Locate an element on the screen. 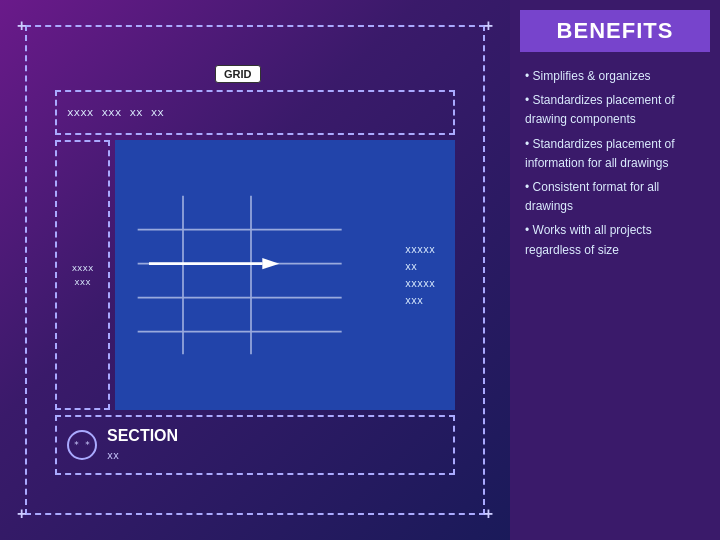  content-label-1: xxxxx is located at coordinates (420, 250).